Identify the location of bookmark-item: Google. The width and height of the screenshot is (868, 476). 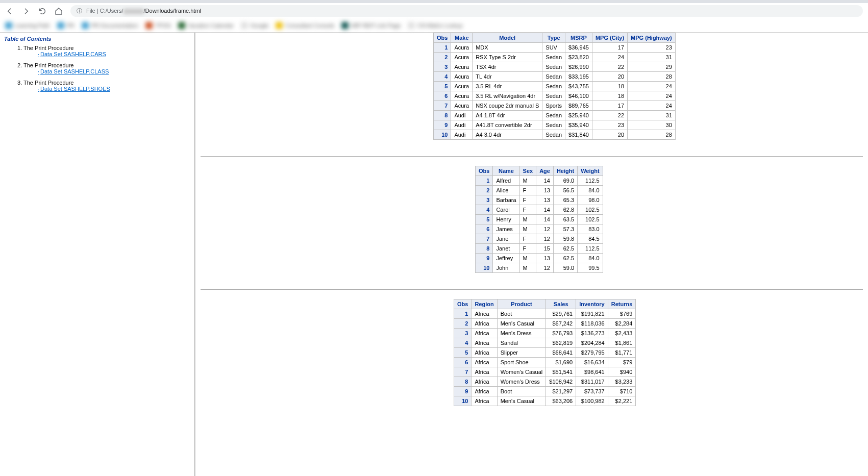
(255, 26).